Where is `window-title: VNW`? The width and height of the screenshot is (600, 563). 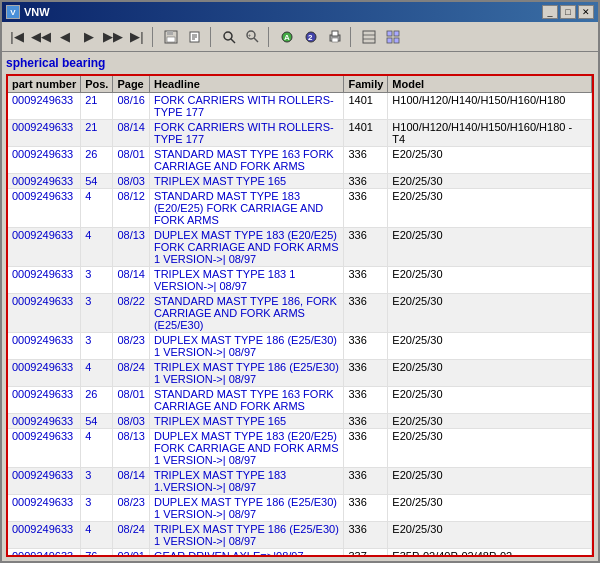
window-title: VNW is located at coordinates (37, 12).